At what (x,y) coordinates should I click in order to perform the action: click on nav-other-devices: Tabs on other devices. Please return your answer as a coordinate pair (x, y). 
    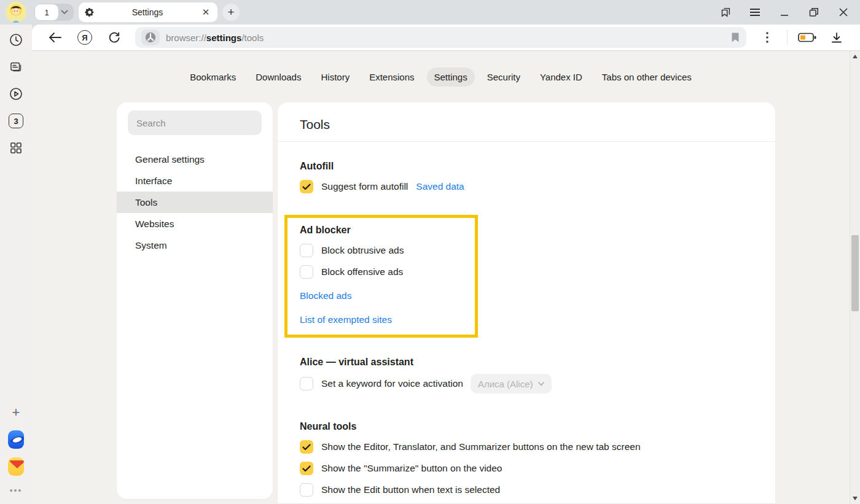
    Looking at the image, I should click on (647, 77).